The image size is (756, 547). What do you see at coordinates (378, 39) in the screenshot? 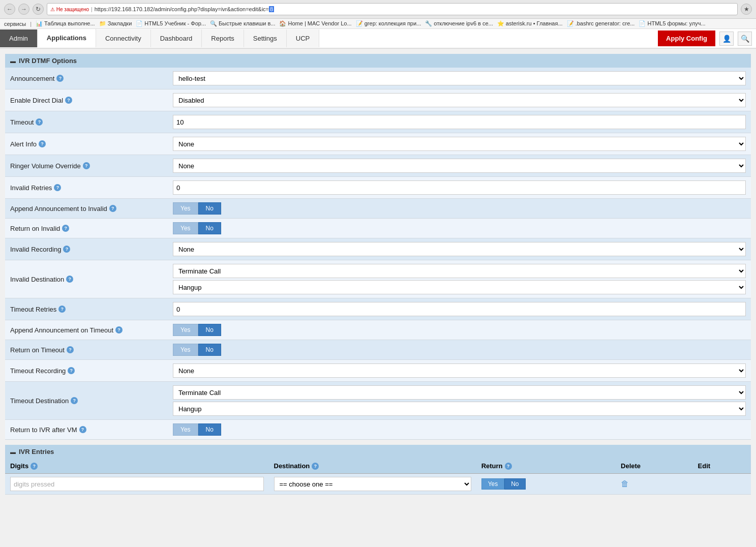
I see `nav-bar: Admin Applications Connectivity Dashboar…` at bounding box center [378, 39].